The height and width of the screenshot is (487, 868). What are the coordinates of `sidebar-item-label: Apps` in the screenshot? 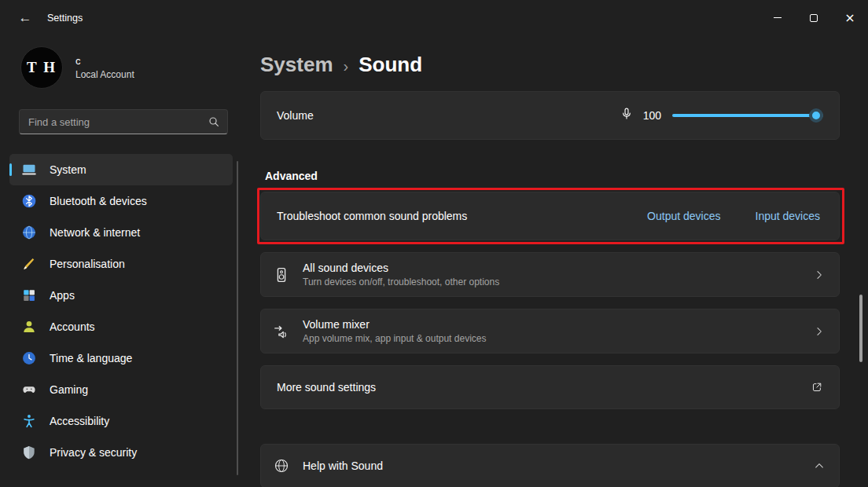 It's located at (62, 295).